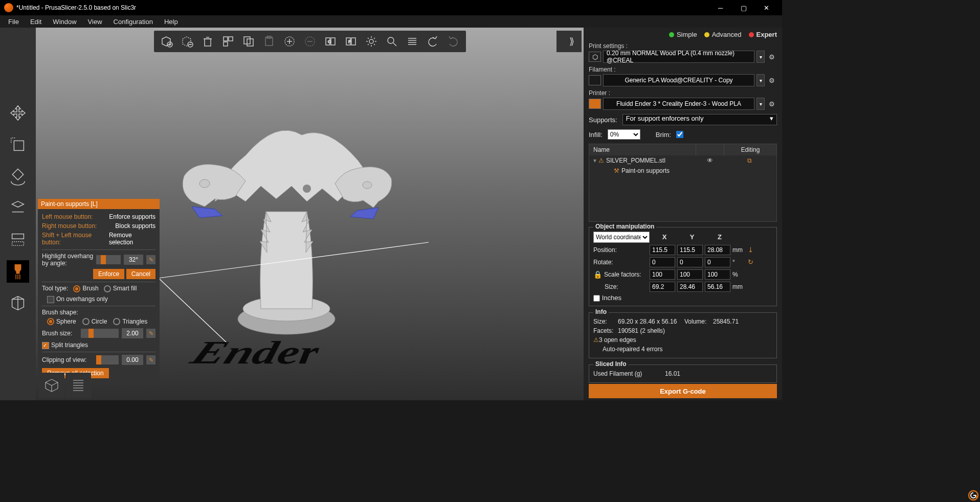 Image resolution: width=980 pixels, height=502 pixels. Describe the element at coordinates (249, 41) in the screenshot. I see `copy-button` at that location.